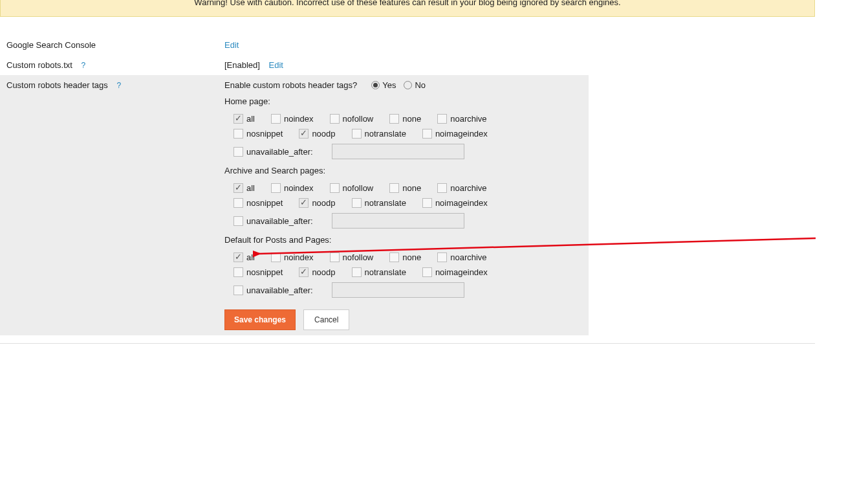 The height and width of the screenshot is (481, 868). Describe the element at coordinates (279, 151) in the screenshot. I see `lbl-home-unavailable: unavailable_after:` at that location.